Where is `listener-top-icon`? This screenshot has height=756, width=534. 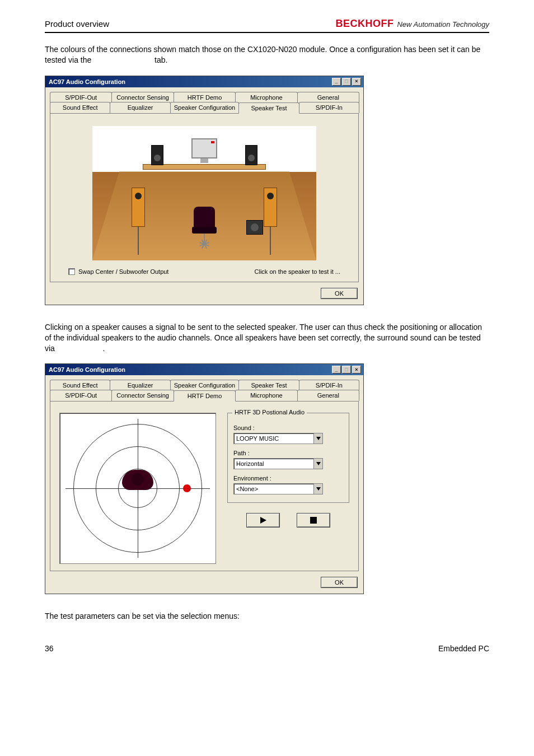
listener-top-icon is located at coordinates (138, 487).